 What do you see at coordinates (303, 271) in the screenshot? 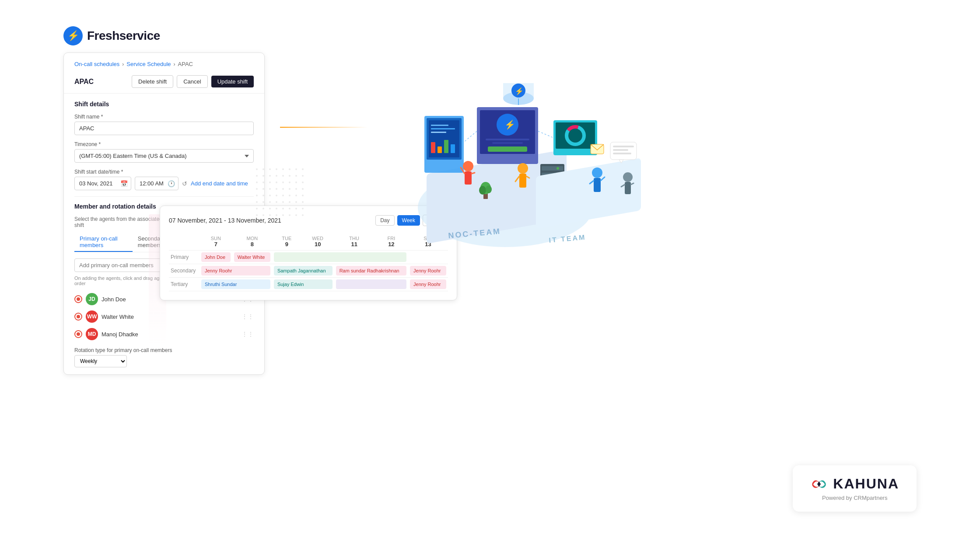
I see `event-cell: Sampath Jagannathan` at bounding box center [303, 271].